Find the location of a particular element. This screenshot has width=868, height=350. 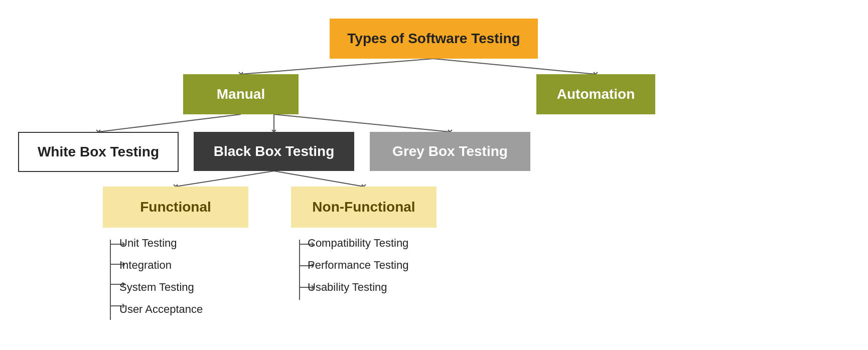

root-label: Types of Software Testing is located at coordinates (433, 39).